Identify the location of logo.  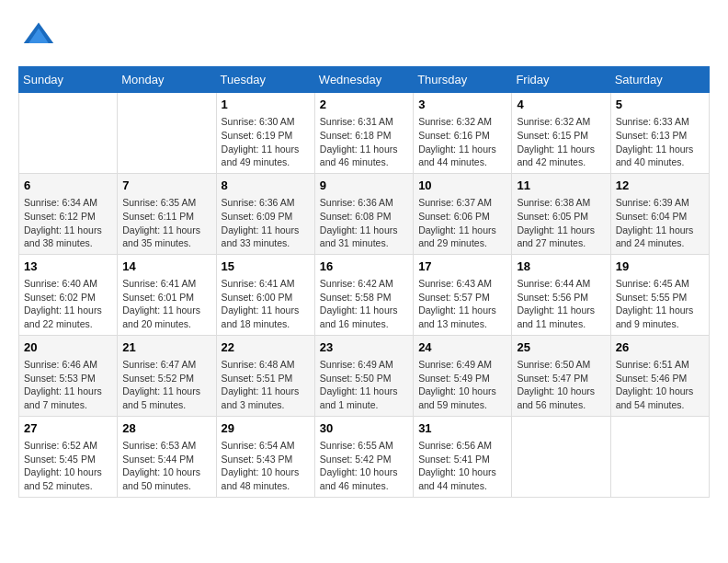
(37, 35).